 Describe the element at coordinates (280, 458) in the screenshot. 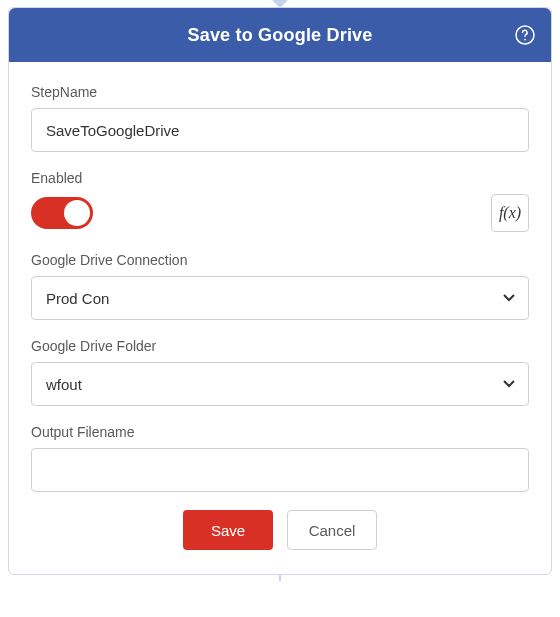

I see `output-filename-field: Output Filename` at that location.